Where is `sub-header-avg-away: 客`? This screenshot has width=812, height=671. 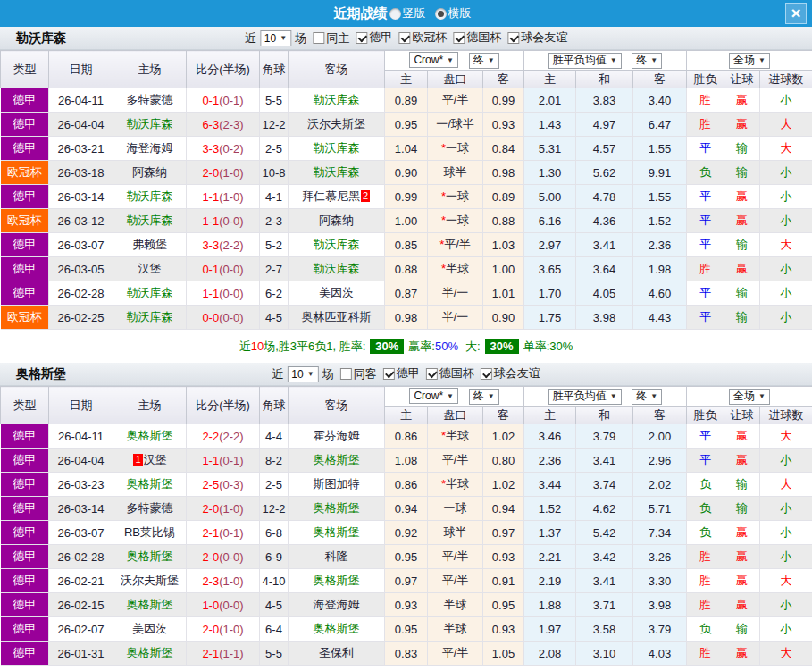
sub-header-avg-away: 客 is located at coordinates (660, 80).